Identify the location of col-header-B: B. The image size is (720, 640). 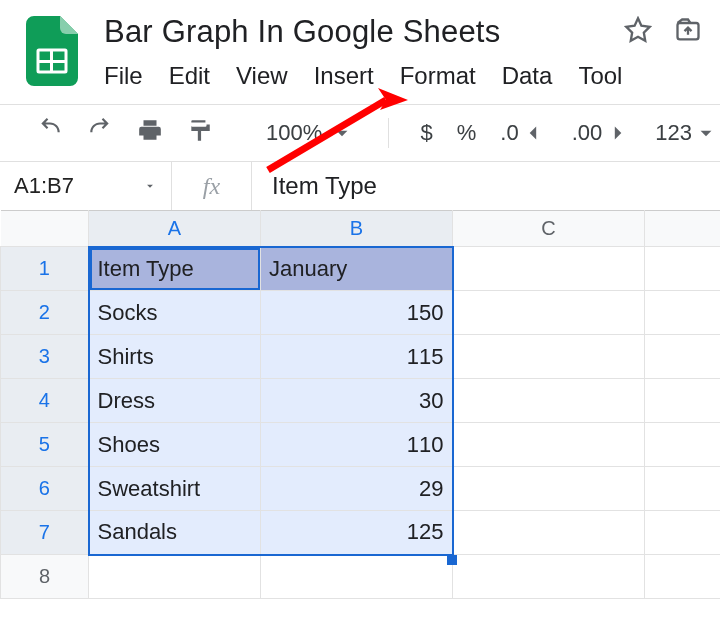
(357, 229).